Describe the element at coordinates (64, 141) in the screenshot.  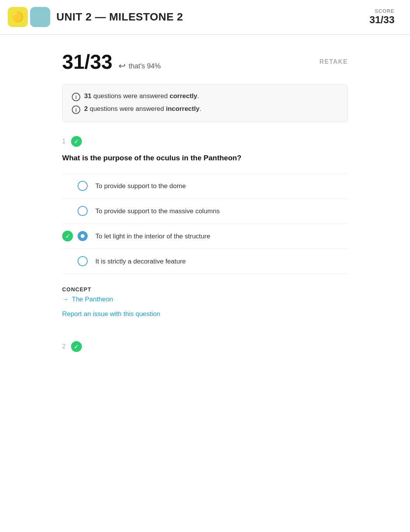
I see `question-1-number: 1` at that location.